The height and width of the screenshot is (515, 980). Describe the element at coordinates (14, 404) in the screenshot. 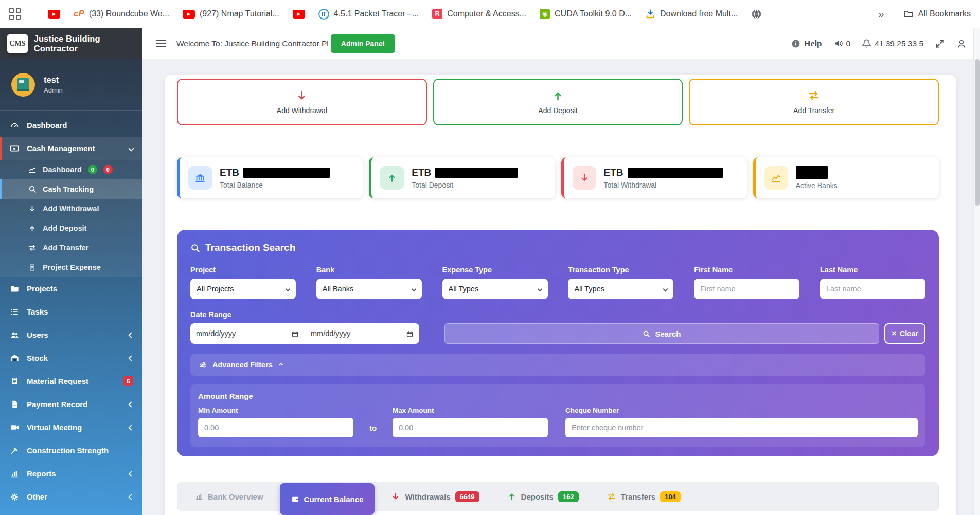

I see `document-icon` at that location.